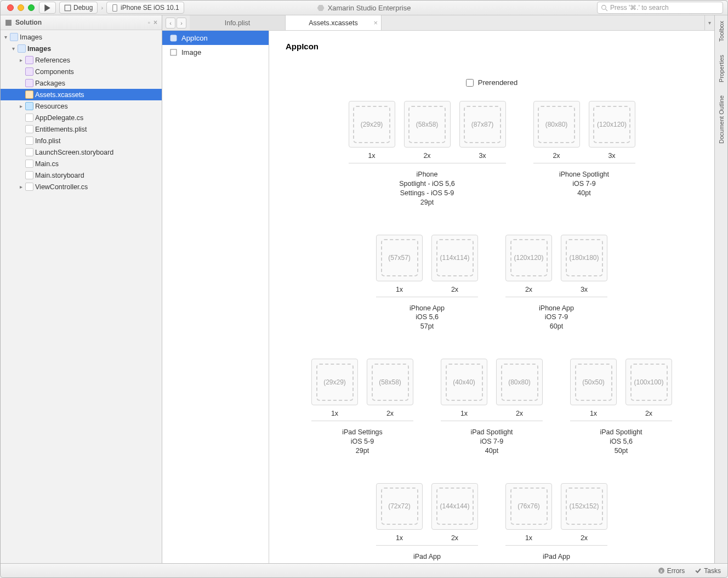 The width and height of the screenshot is (728, 578). Describe the element at coordinates (81, 117) in the screenshot. I see `tree-appdelegate: ▸AppDelegate.cs` at that location.